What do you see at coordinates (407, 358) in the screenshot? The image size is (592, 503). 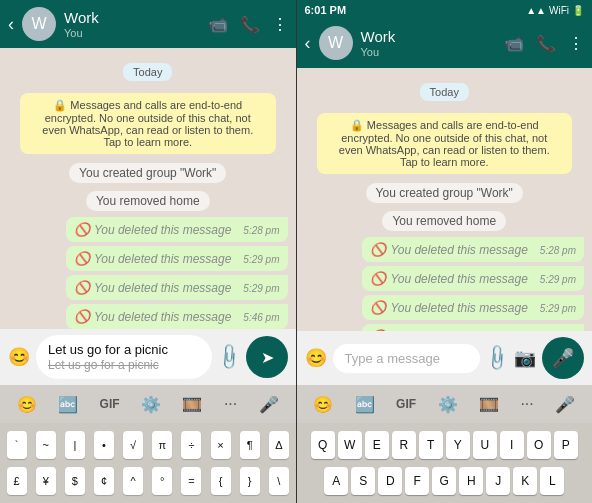 I see `right-input-placeholder: Type a message` at bounding box center [407, 358].